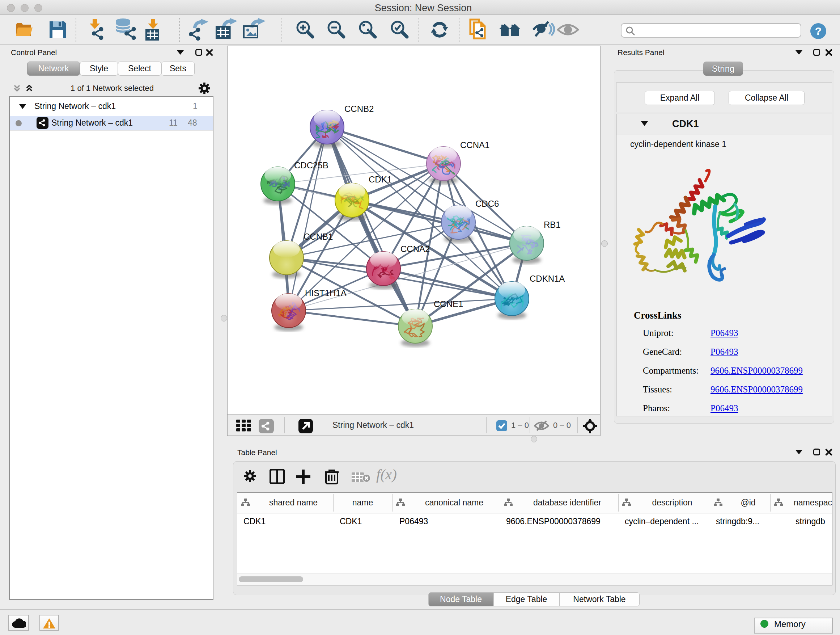 Image resolution: width=840 pixels, height=635 pixels. I want to click on svg-text: RB1, so click(552, 225).